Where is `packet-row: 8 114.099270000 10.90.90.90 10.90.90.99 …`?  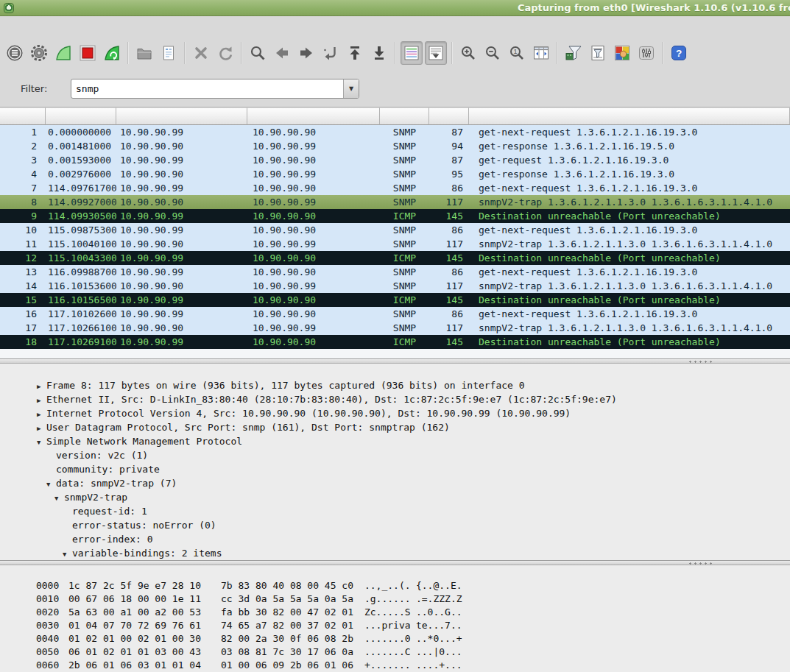 packet-row: 8 114.099270000 10.90.90.90 10.90.90.99 … is located at coordinates (395, 202).